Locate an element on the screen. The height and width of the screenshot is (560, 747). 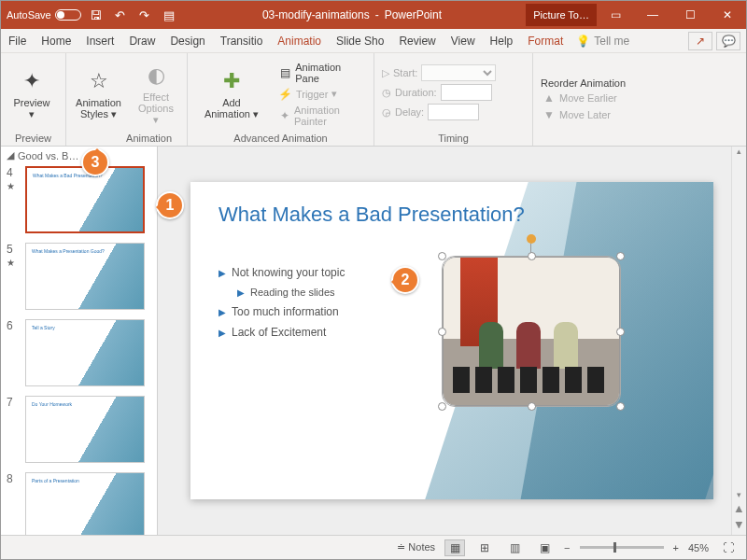
ribbon-tabs: File Home Insert Draw Design Transitio A… is located at coordinates (374, 41).